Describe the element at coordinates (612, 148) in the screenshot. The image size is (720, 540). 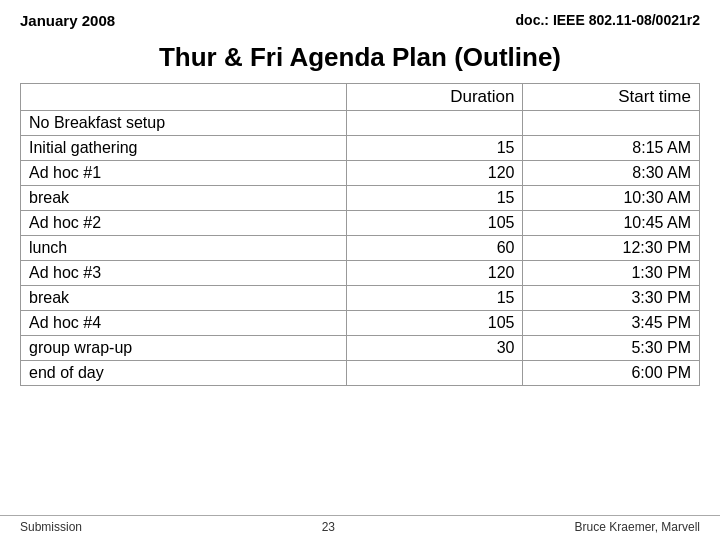
I see `cell-start: 8:15 AM` at that location.